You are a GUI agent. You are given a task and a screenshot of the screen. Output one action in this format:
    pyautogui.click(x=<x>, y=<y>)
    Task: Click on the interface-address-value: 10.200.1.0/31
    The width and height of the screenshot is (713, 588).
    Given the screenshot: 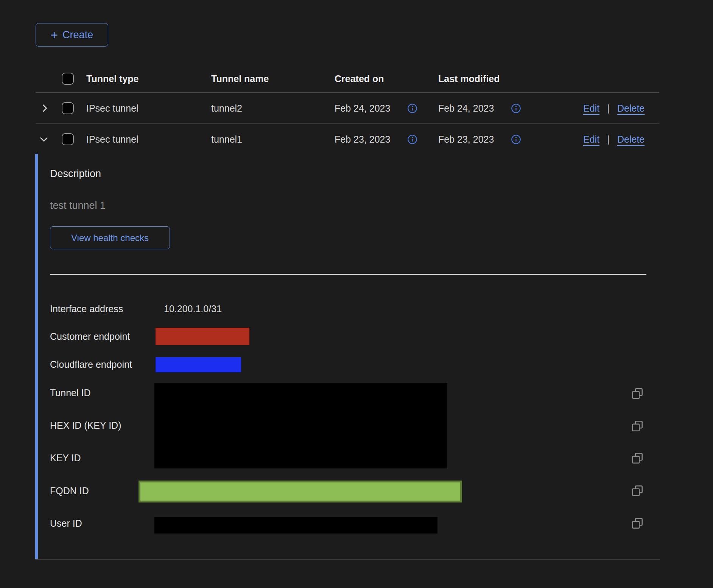 What is the action you would take?
    pyautogui.click(x=193, y=309)
    